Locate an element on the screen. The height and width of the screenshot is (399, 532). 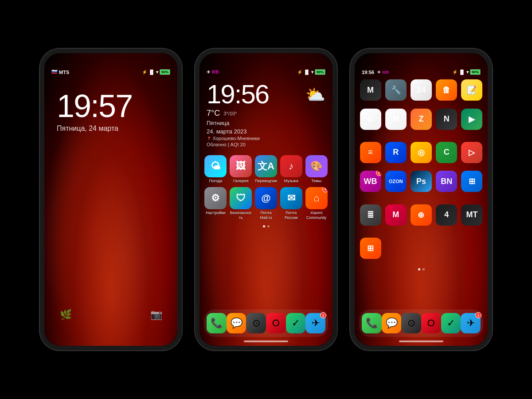
widget-time: 19:56 is located at coordinates (238, 94).